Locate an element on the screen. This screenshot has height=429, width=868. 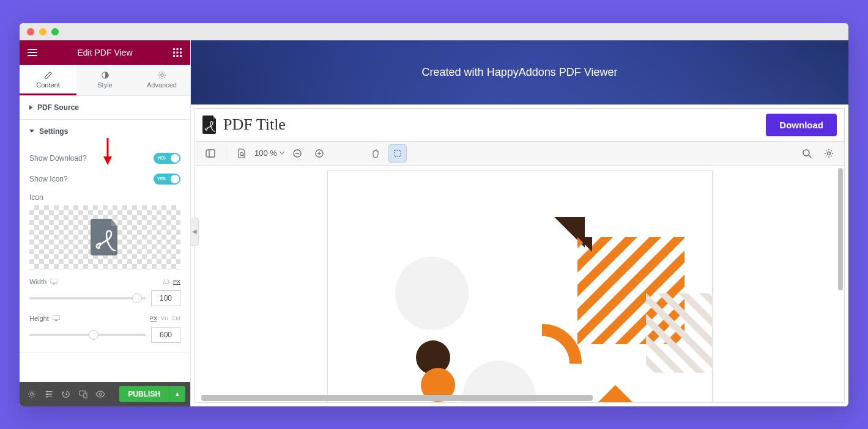
tab-style: Style is located at coordinates (105, 80).